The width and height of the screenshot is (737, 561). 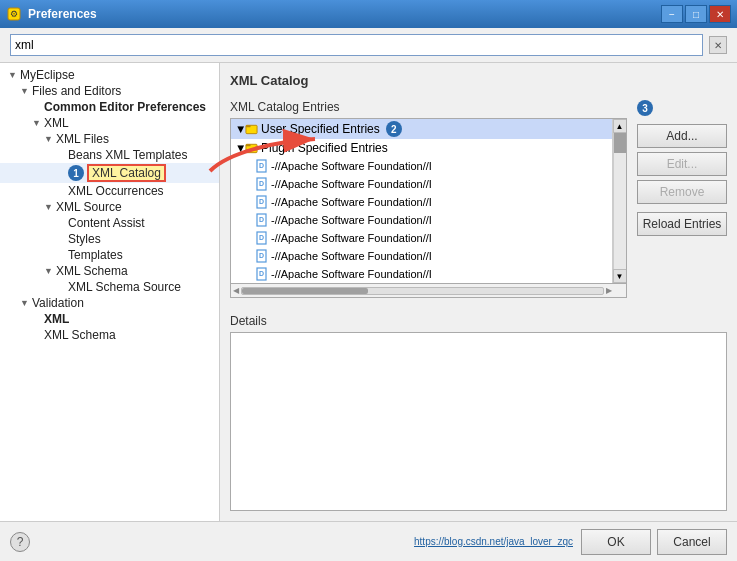 What do you see at coordinates (110, 271) in the screenshot?
I see `tree-item-xml-schema: ▼ XML Schema` at bounding box center [110, 271].